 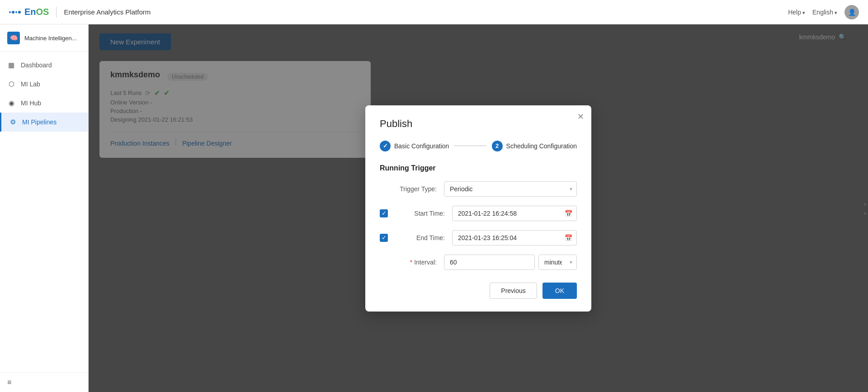 What do you see at coordinates (107, 12) in the screenshot?
I see `app-title: Enterprise Analytics Platform` at bounding box center [107, 12].